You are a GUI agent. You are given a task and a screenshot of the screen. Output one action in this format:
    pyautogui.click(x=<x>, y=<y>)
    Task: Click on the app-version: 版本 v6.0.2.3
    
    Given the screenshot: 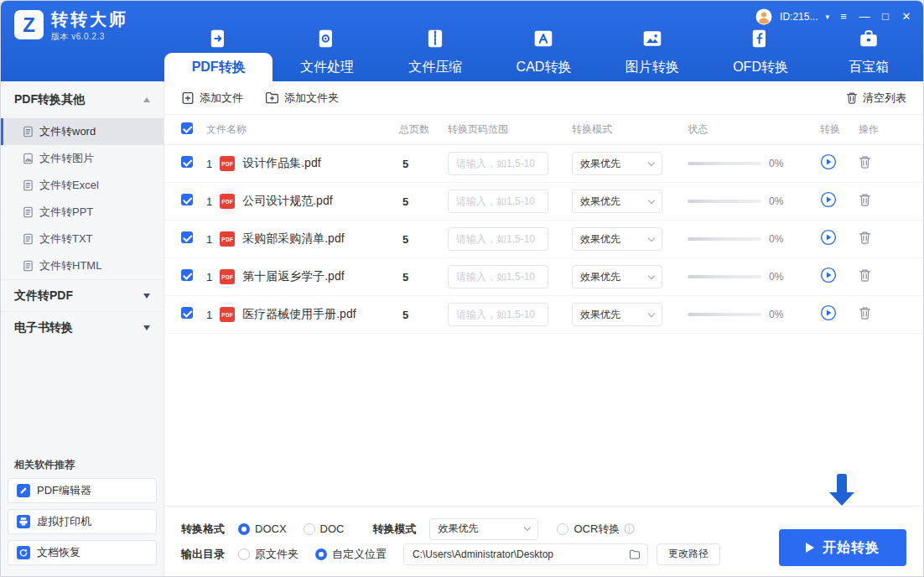 What is the action you would take?
    pyautogui.click(x=90, y=37)
    